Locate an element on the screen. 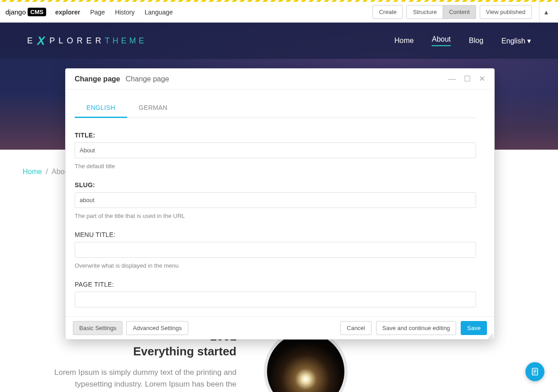 The image size is (558, 392). modal-window-controls: — ☐ ✕ is located at coordinates (467, 79).